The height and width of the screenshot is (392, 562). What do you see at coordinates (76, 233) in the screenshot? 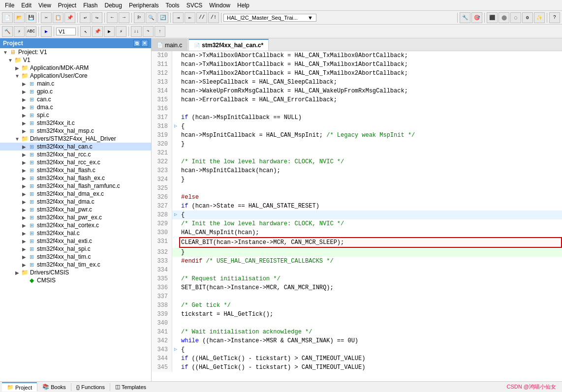
I see `tree-item-hal: ▶ ⊞ stm32f4xx_hal.c` at bounding box center [76, 233].